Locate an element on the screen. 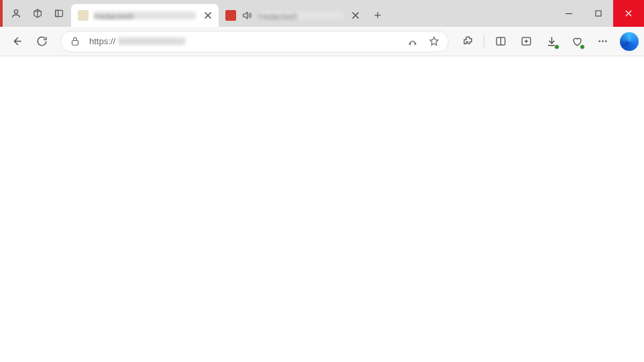  new-tab-button: + is located at coordinates (378, 15).